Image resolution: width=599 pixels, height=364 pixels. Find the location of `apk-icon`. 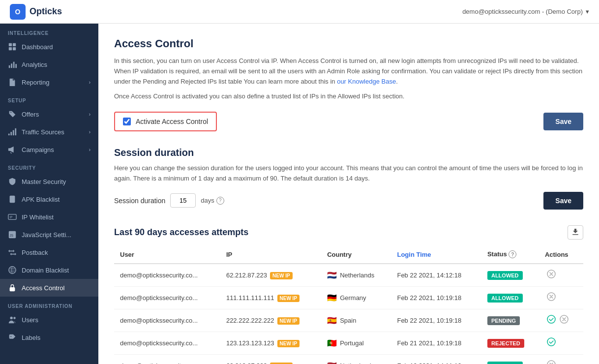

apk-icon is located at coordinates (12, 199).